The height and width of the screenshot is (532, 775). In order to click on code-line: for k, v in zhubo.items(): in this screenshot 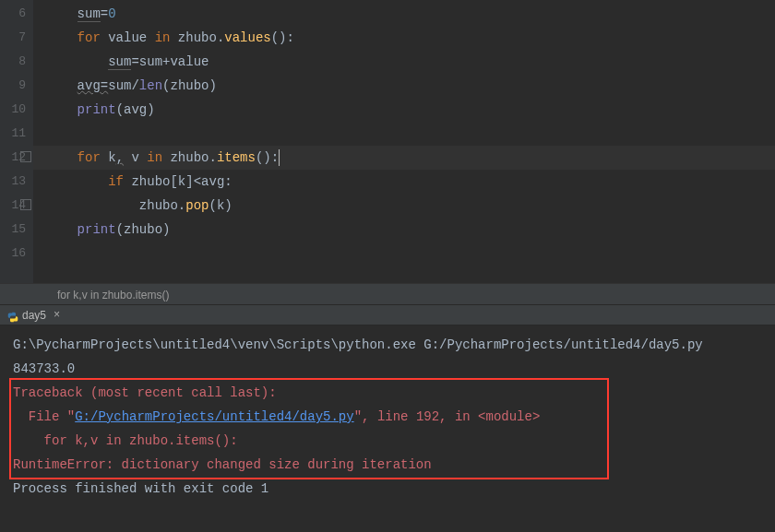, I will do `click(404, 158)`.